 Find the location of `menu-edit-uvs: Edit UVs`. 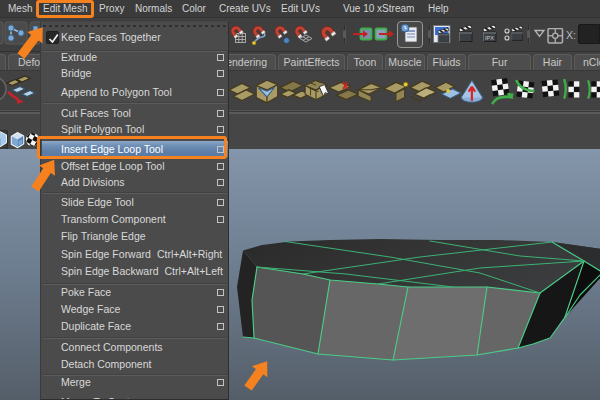

menu-edit-uvs: Edit UVs is located at coordinates (300, 9).